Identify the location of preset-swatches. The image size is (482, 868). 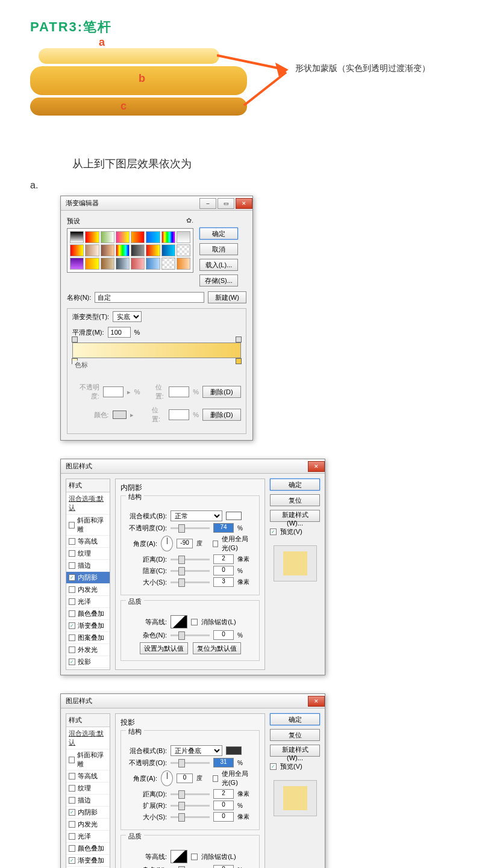
(130, 250).